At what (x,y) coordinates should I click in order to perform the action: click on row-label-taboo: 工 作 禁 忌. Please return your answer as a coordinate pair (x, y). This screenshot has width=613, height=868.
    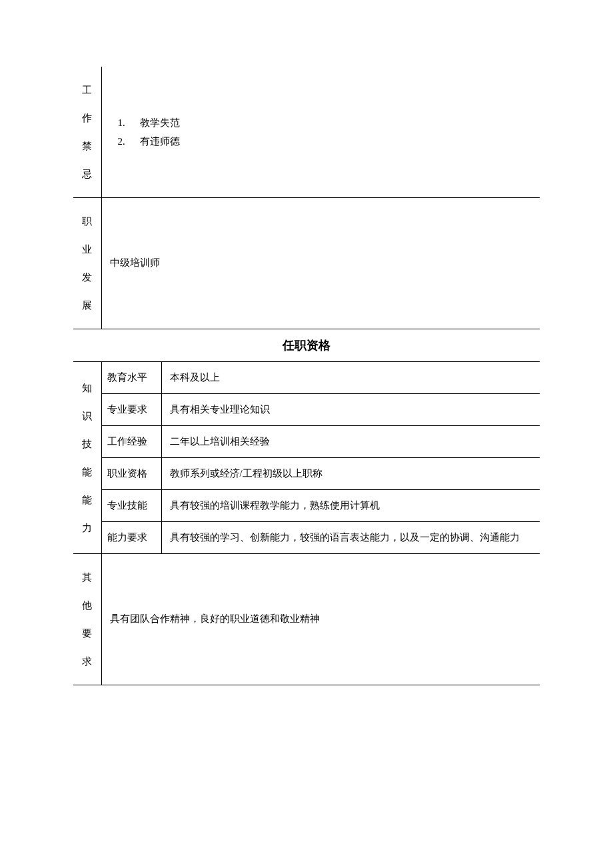
    Looking at the image, I should click on (87, 132).